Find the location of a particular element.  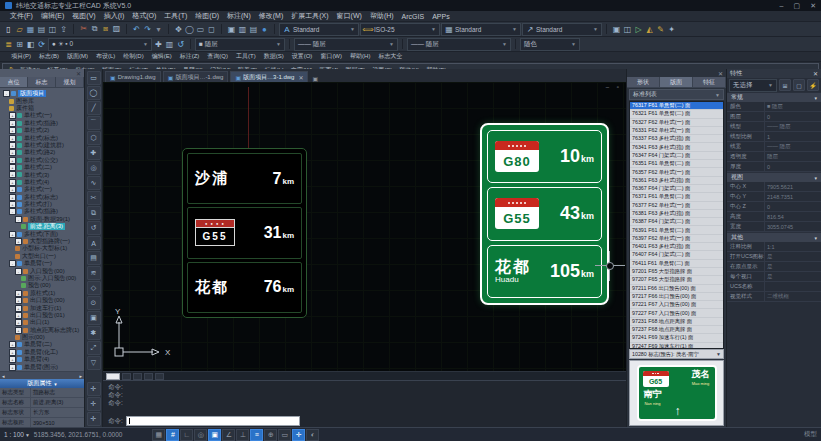

sign-list-row: 76387 F64 门架式(二) 面 is located at coordinates (676, 222).